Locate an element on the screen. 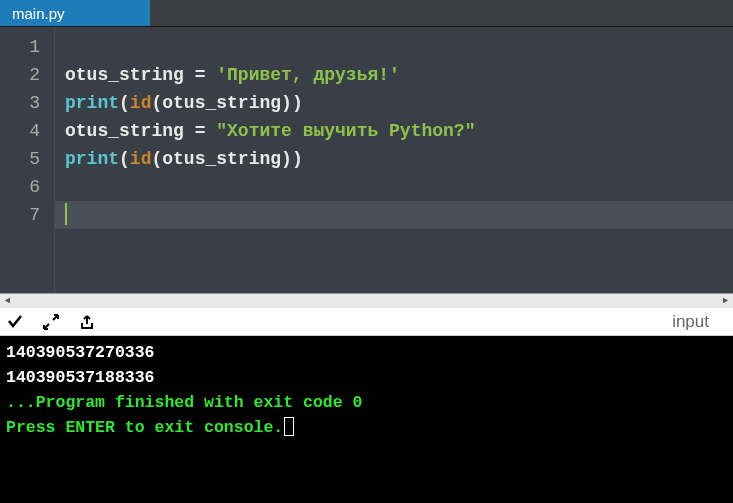 Image resolution: width=733 pixels, height=503 pixels. code-line: otus_string = 'Привет, друзья!' is located at coordinates (399, 75).